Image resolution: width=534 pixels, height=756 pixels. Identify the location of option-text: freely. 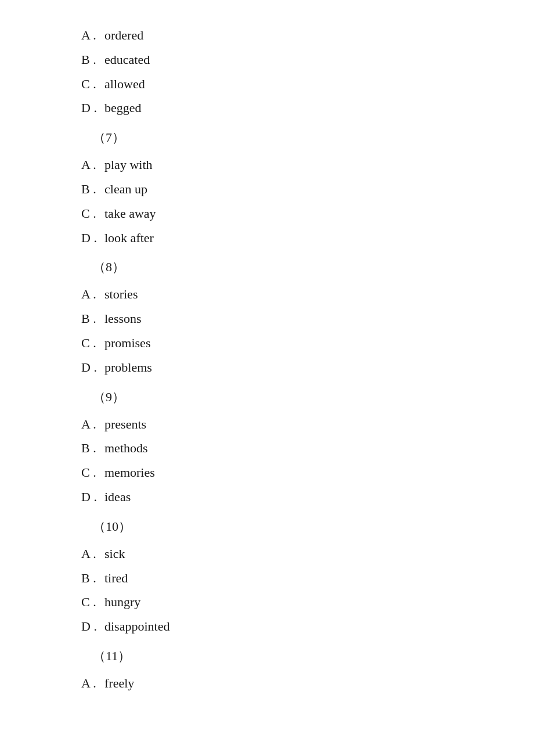
(120, 683).